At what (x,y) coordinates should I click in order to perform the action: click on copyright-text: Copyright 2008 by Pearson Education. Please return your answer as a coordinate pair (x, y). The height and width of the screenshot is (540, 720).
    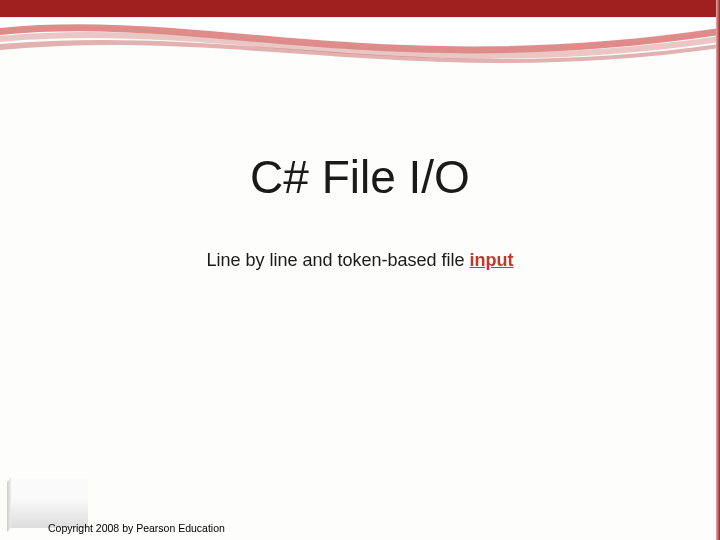
    Looking at the image, I should click on (136, 528).